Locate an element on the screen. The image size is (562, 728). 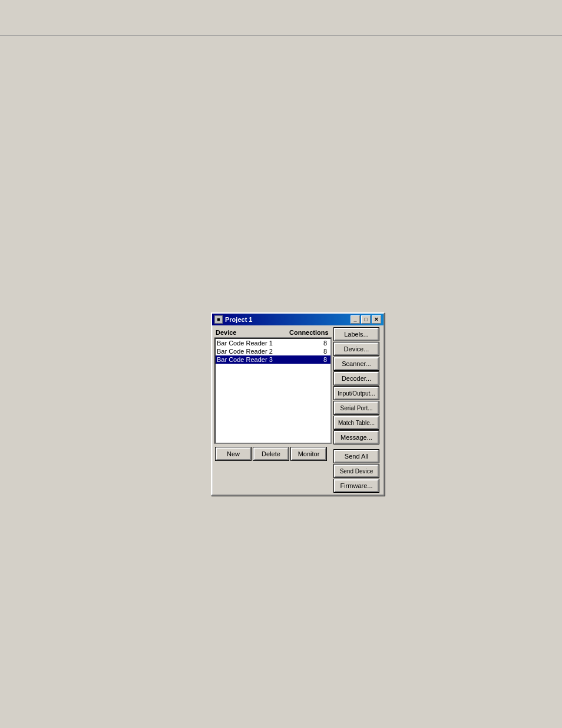
col-connections-header: Connections is located at coordinates (310, 332).